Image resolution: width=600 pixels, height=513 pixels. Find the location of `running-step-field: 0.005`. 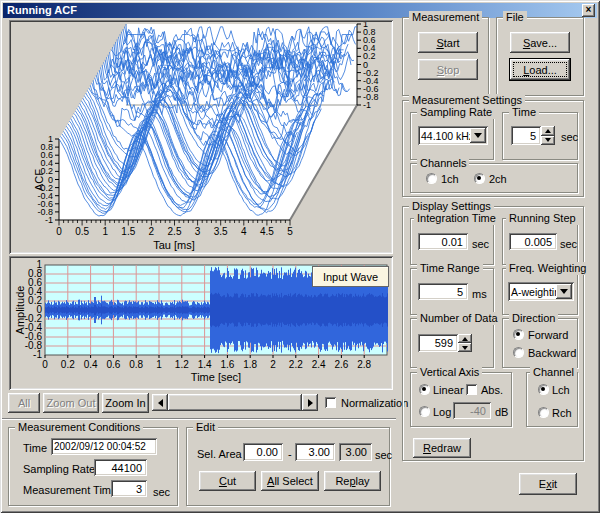

running-step-field: 0.005 is located at coordinates (533, 242).